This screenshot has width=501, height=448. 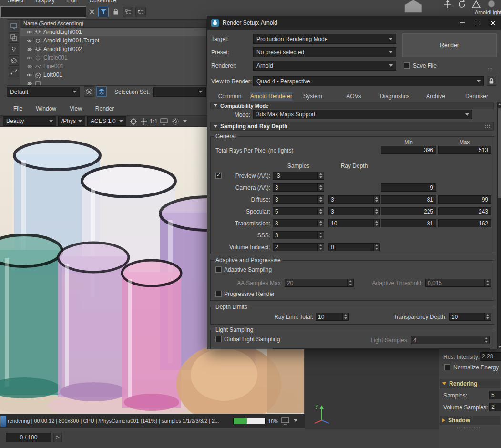 I want to click on specular-samples-spinner: 5, so click(x=298, y=212).